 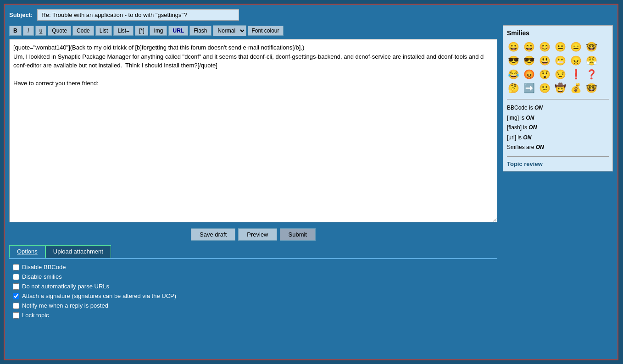 What do you see at coordinates (560, 61) in the screenshot?
I see `smiley-10: 😬` at bounding box center [560, 61].